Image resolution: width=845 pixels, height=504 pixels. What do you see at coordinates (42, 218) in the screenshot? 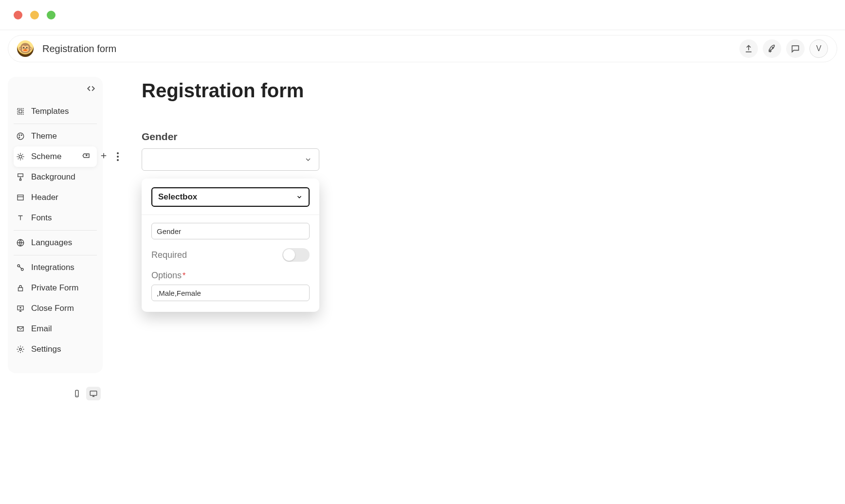
I see `sidebar-item-label: Fonts` at bounding box center [42, 218].